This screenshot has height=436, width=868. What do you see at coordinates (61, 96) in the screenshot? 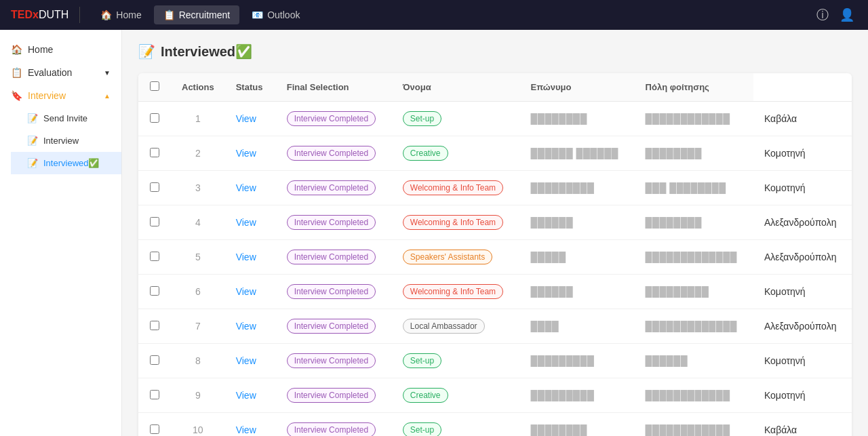
I see `sidebar-group-interview: 🔖 Interview ▲` at bounding box center [61, 96].